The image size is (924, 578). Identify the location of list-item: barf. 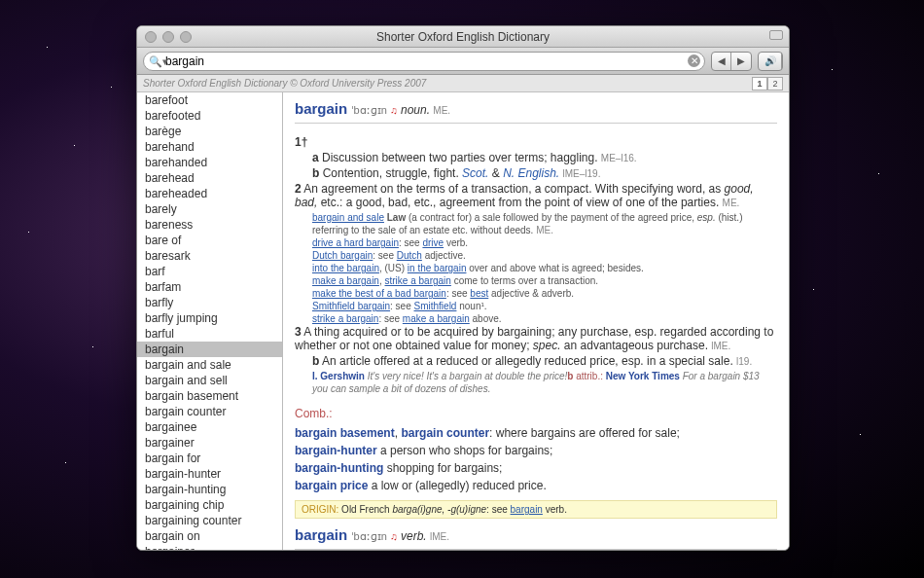
(210, 271).